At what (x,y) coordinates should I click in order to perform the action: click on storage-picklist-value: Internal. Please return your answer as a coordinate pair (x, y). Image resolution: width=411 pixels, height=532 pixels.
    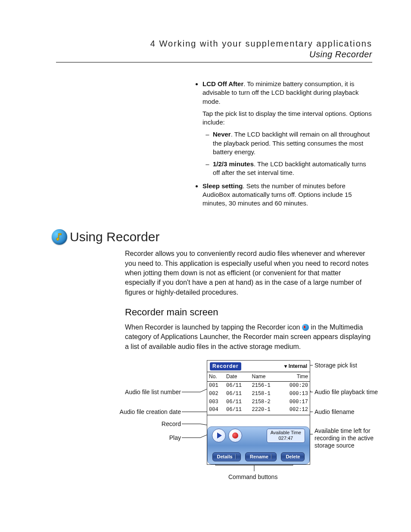
    Looking at the image, I should click on (298, 366).